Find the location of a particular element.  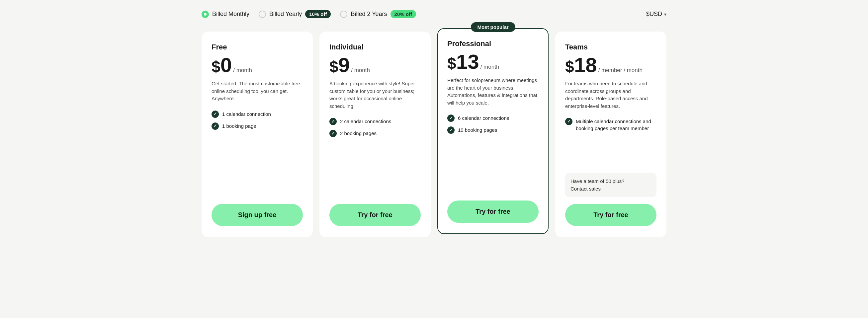

plan-teams-price: $18 / member / month is located at coordinates (611, 65).